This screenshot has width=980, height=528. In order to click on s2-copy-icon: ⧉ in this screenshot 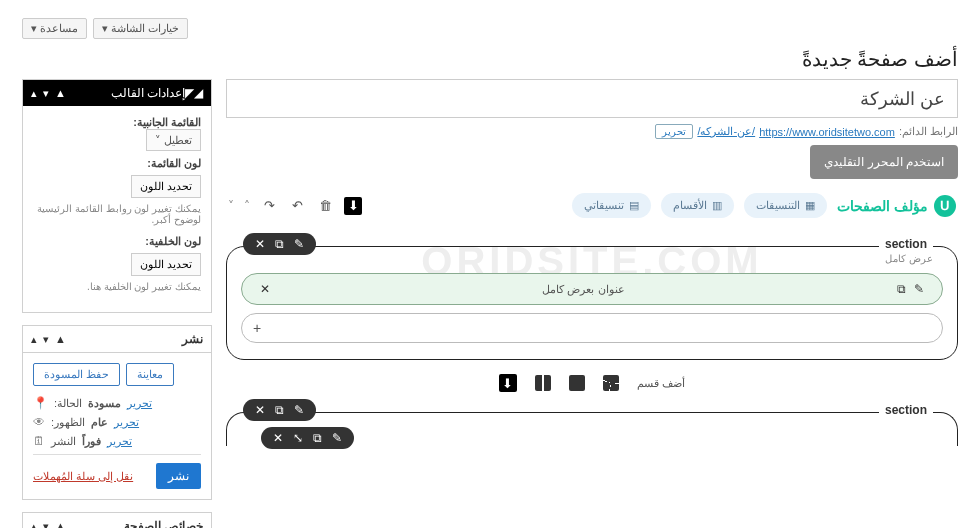, I will do `click(318, 438)`.